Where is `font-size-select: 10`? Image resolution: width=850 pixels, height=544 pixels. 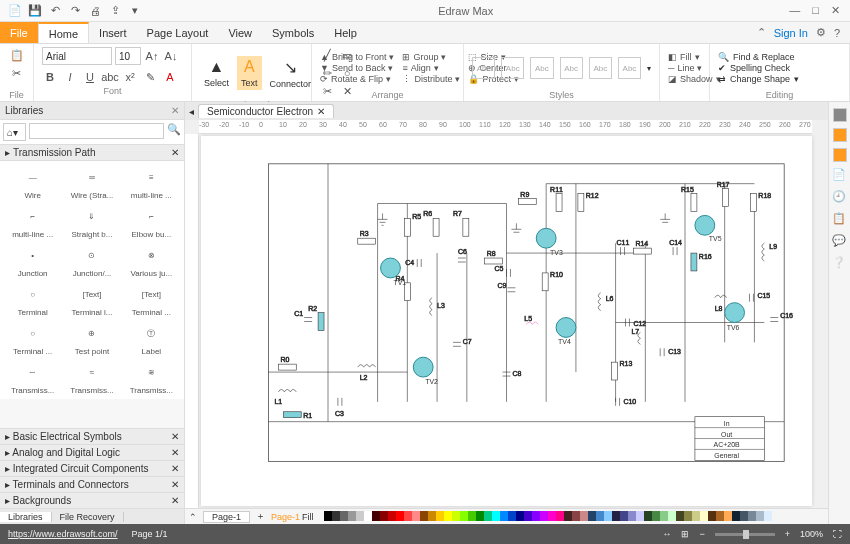
font-size-select: 10 is located at coordinates (128, 56).